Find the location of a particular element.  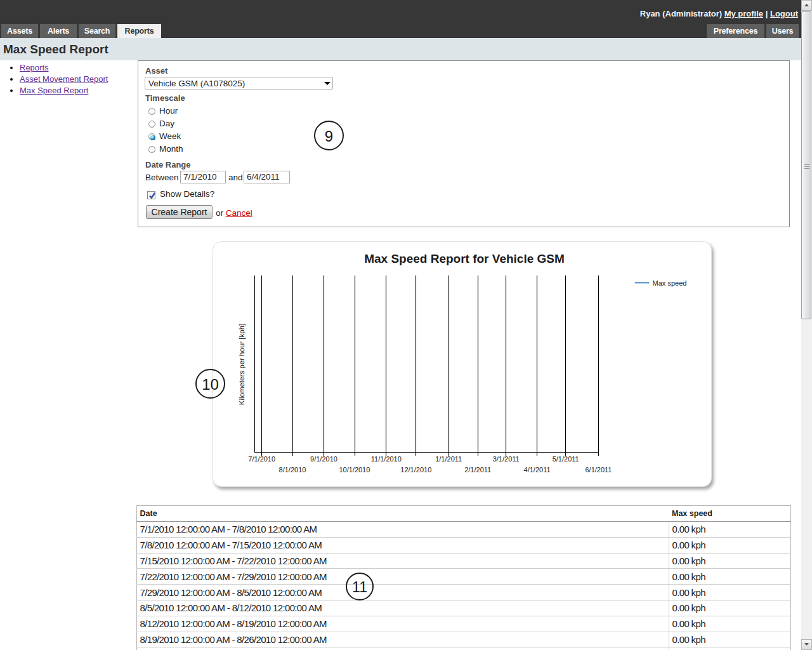

svg-text: 1/1/2011 is located at coordinates (449, 459).